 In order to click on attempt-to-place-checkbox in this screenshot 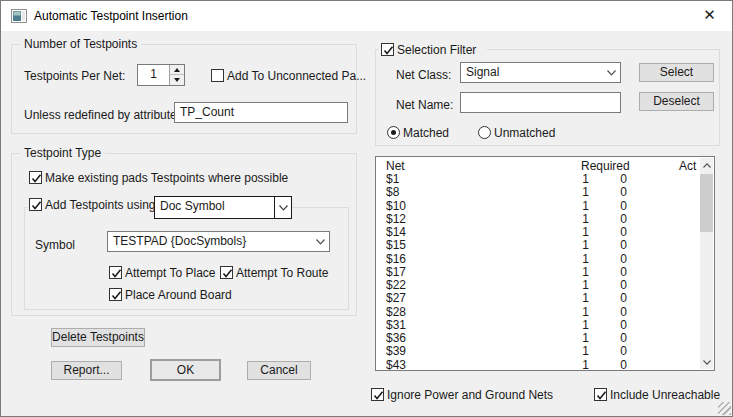, I will do `click(116, 272)`.